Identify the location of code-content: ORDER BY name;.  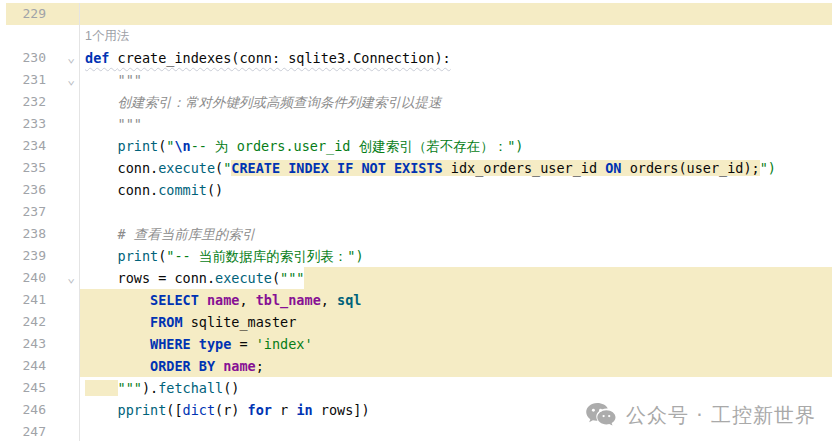
(456, 366).